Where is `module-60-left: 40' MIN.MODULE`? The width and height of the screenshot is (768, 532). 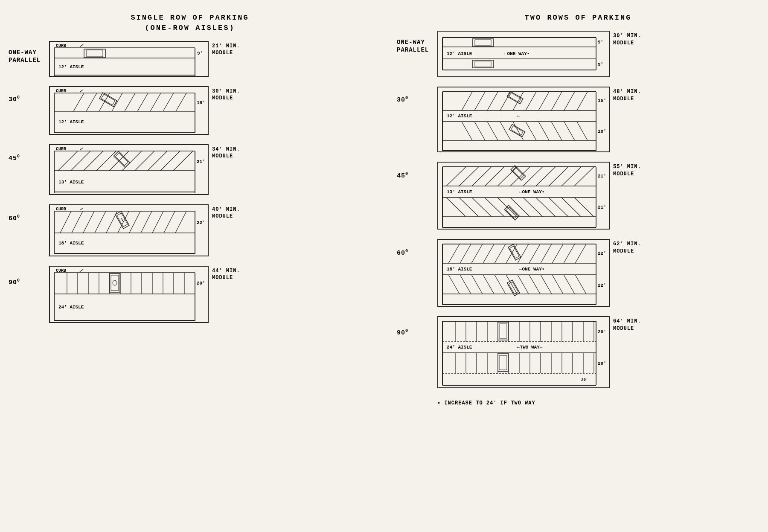 module-60-left: 40' MIN.MODULE is located at coordinates (226, 212).